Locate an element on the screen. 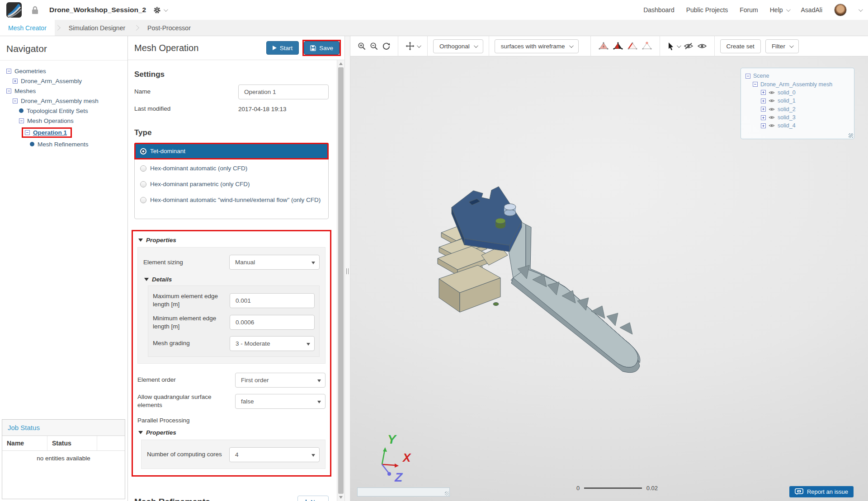 This screenshot has width=868, height=501. scene-node-solid-0: solid_0 is located at coordinates (797, 93).